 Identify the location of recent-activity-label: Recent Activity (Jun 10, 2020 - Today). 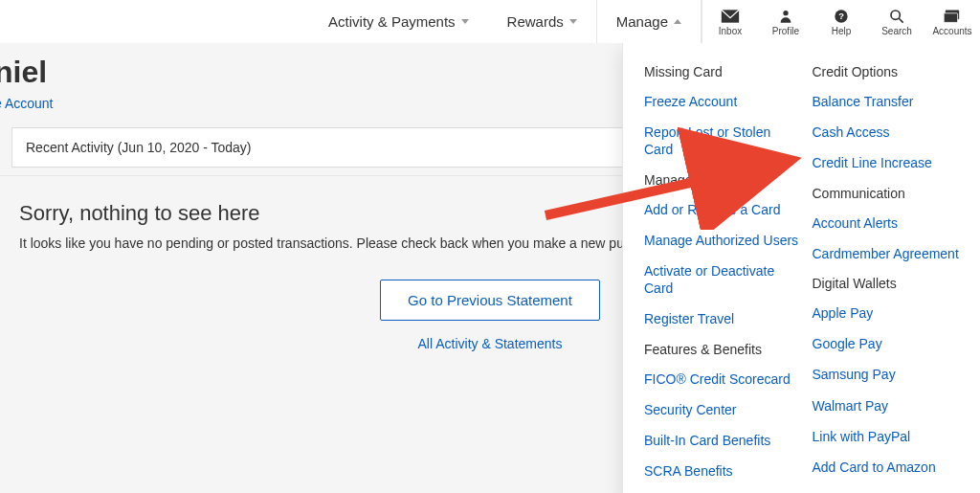
(139, 147).